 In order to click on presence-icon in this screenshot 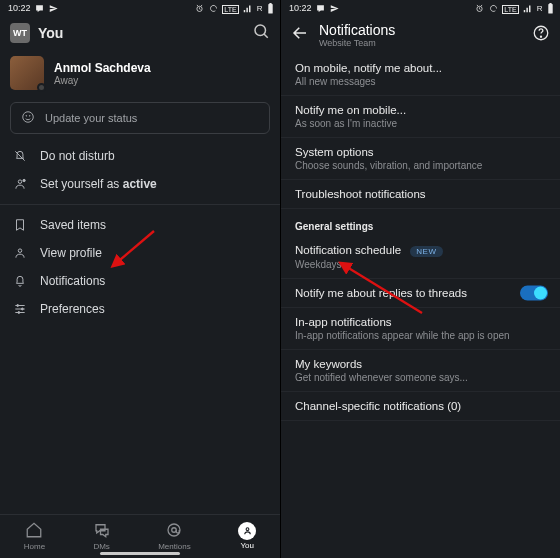, I will do `click(20, 184)`.